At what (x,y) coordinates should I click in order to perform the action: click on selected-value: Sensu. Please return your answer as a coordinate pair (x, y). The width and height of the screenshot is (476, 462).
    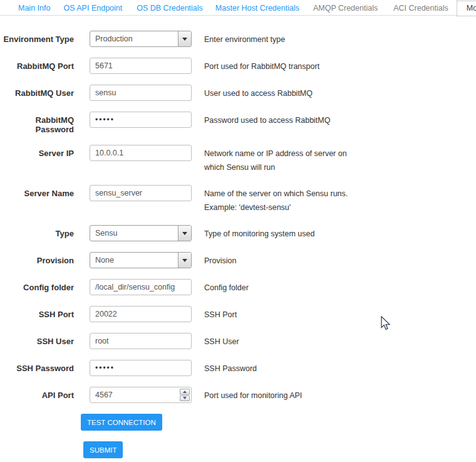
    Looking at the image, I should click on (134, 233).